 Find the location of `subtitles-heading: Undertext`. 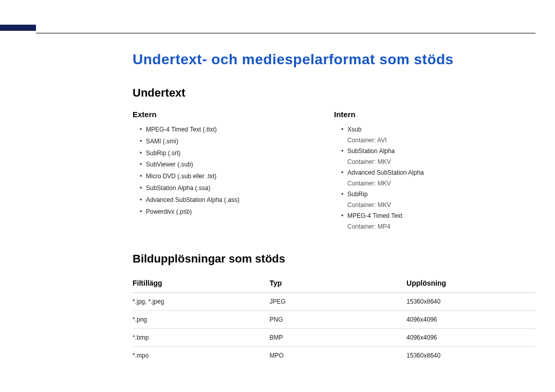

subtitles-heading: Undertext is located at coordinates (334, 93).